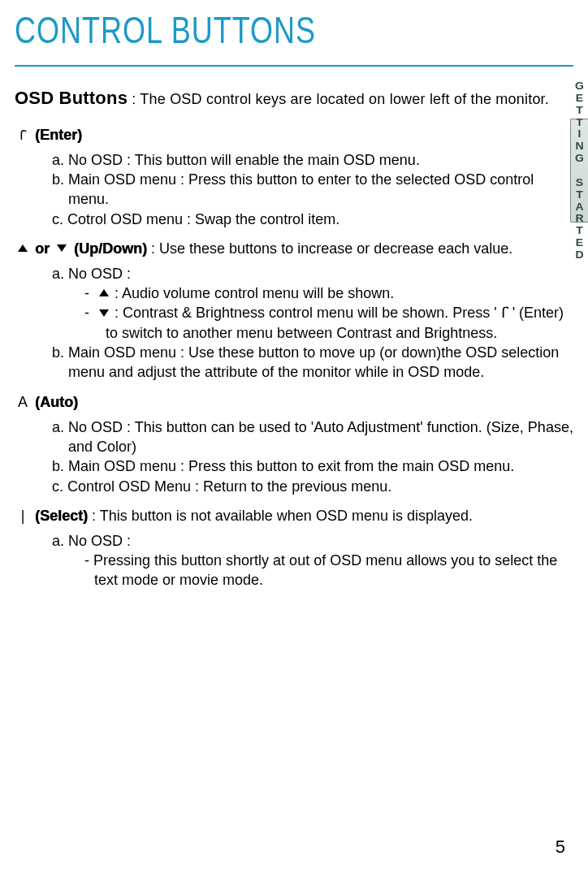 This screenshot has height=882, width=588. I want to click on updown-list: a. No OSD : - : Audio volume control men…, so click(313, 323).